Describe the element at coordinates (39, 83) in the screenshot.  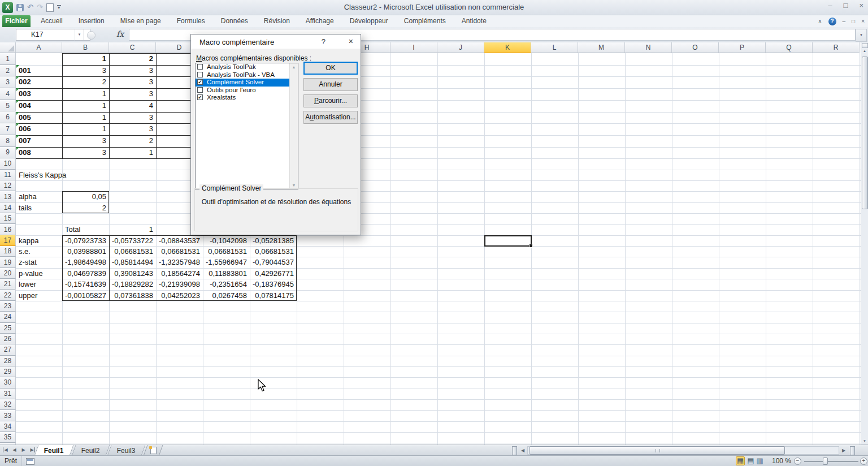
I see `cell-A3: 002` at that location.